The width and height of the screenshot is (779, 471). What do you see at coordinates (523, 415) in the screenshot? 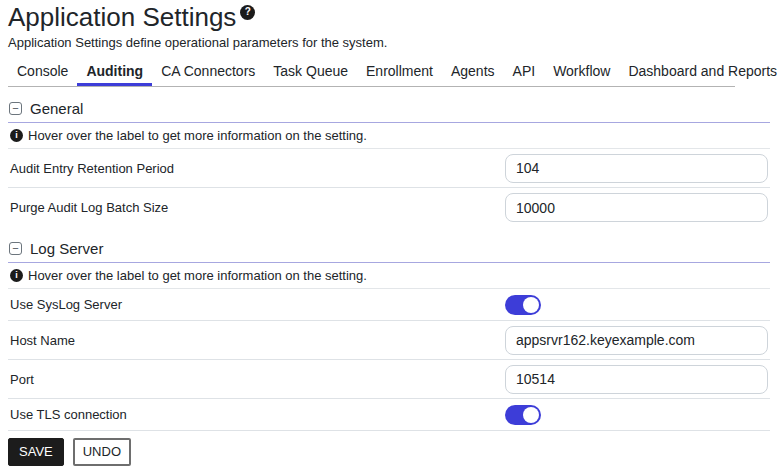
I see `use-tls-connection-toggle` at bounding box center [523, 415].